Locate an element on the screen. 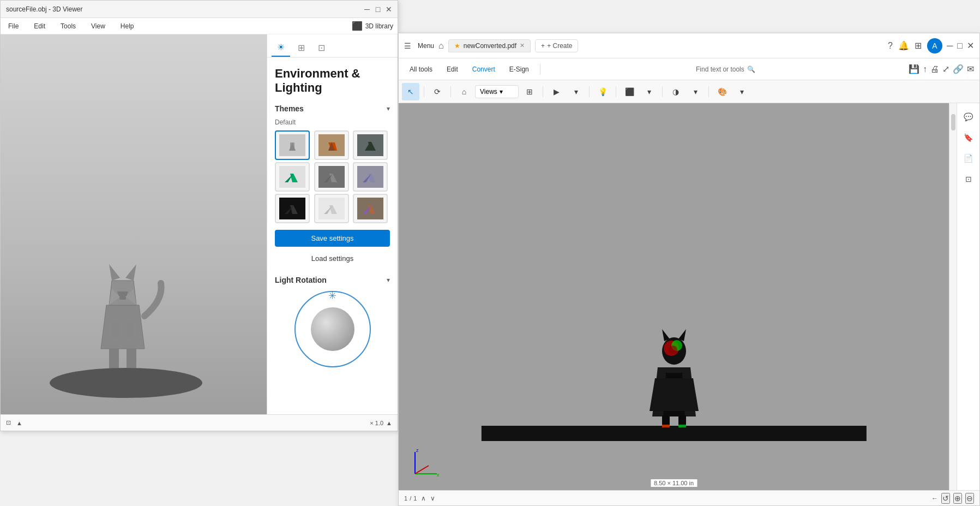 The image size is (980, 506). viewer-window-controls: ─ □ ✕ is located at coordinates (378, 9).